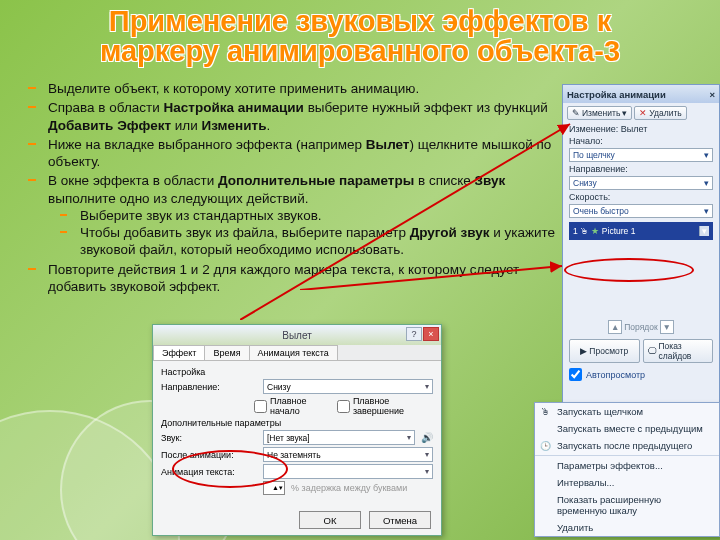 This screenshot has height=540, width=720. Describe the element at coordinates (627, 412) in the screenshot. I see `menu-start-on-click: 🖱Запускать щелчком` at that location.